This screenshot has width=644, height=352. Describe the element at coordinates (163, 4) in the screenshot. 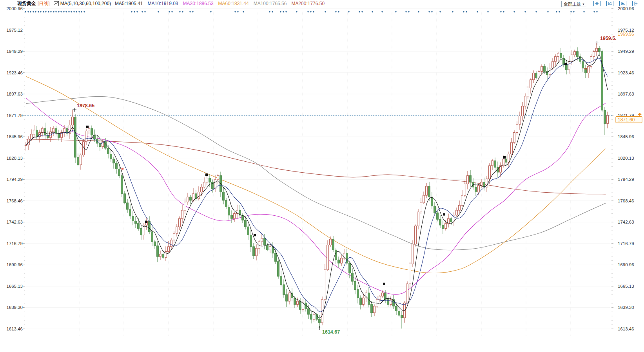

I see `ma10-legend: MA10:1919.03` at that location.